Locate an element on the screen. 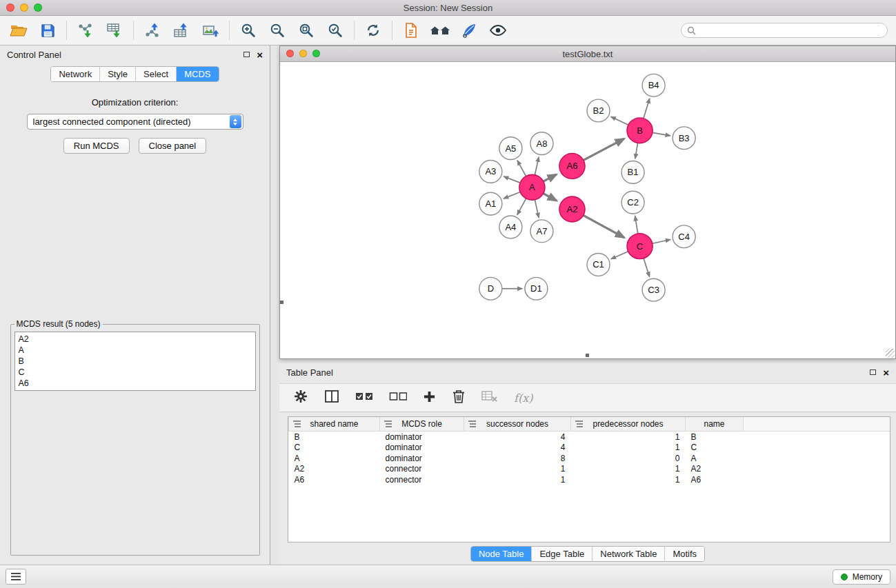  graph-edge-B-B1 is located at coordinates (637, 150).